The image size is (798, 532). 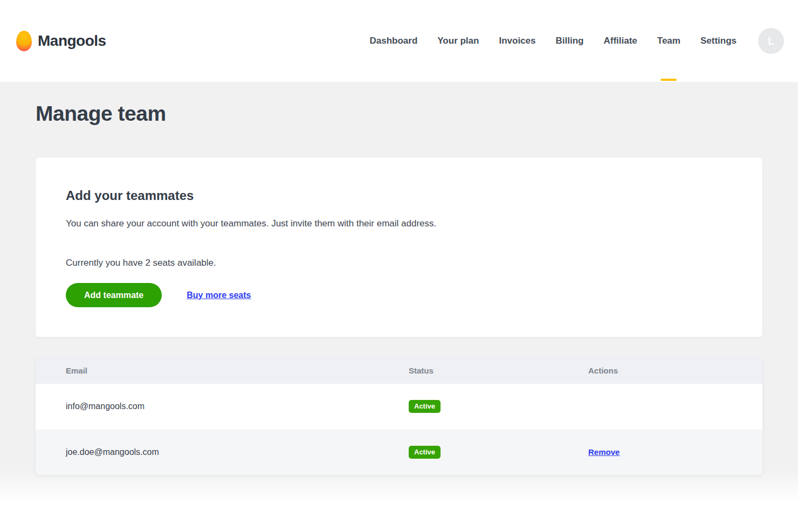 I want to click on table-row: info@mangools.com Active, so click(x=399, y=406).